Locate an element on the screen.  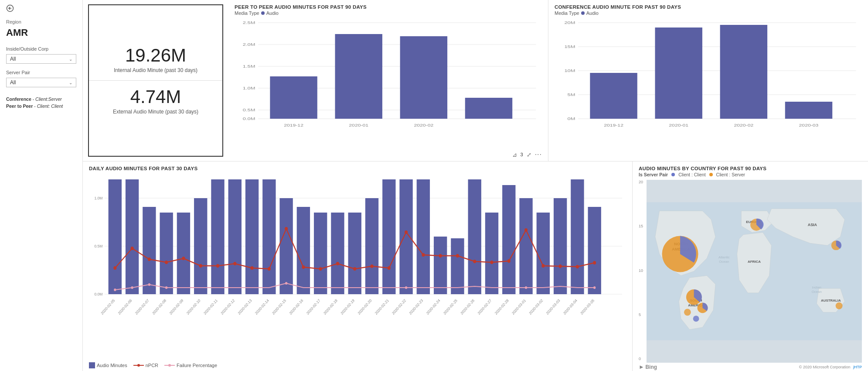
chevron-down-icon: ⌄ is located at coordinates (71, 59).